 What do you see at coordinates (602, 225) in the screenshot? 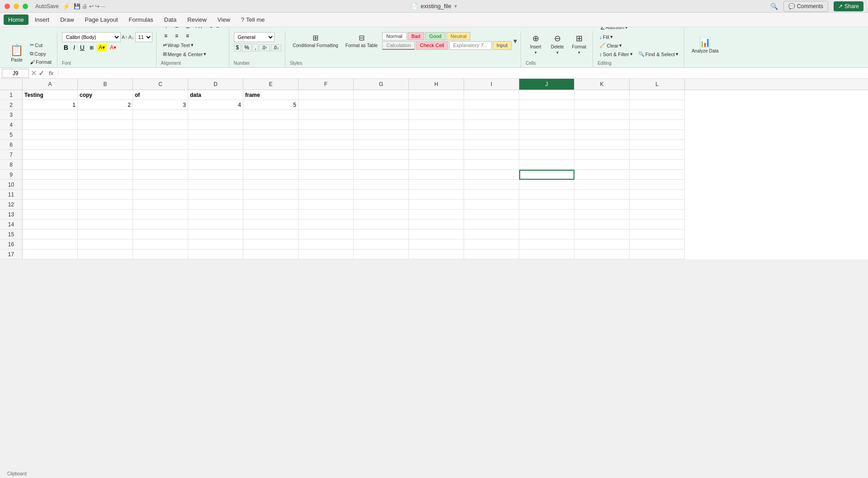
I see `cell-k14` at bounding box center [602, 225].